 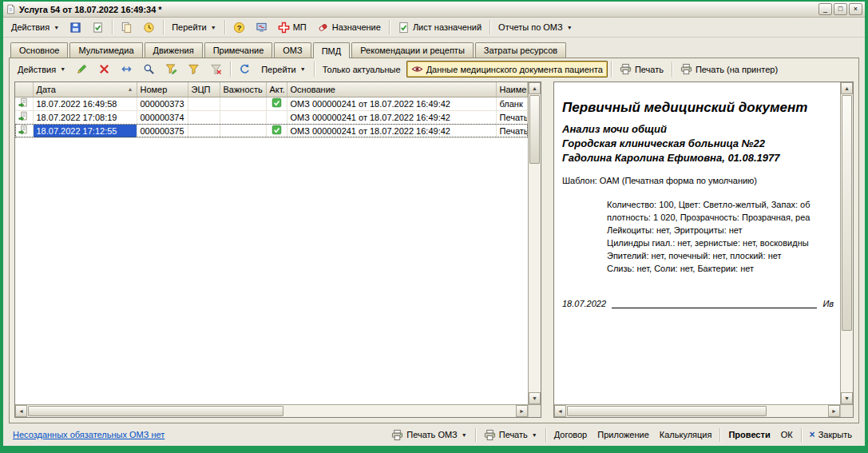 I want to click on tab-omz: ОМЗ, so click(x=292, y=50).